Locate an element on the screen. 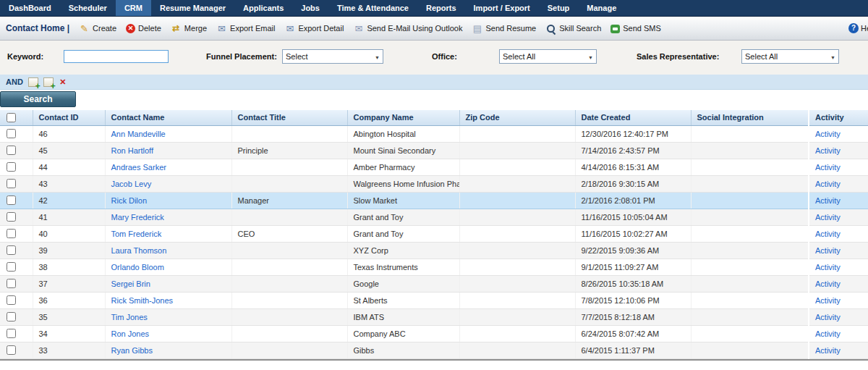 This screenshot has width=868, height=370. search-button: Search is located at coordinates (38, 99).